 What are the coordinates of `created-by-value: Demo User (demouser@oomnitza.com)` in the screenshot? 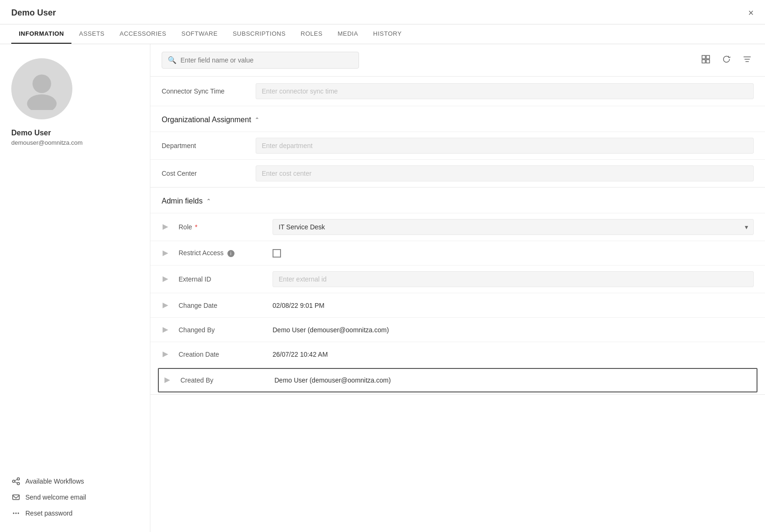 It's located at (513, 380).